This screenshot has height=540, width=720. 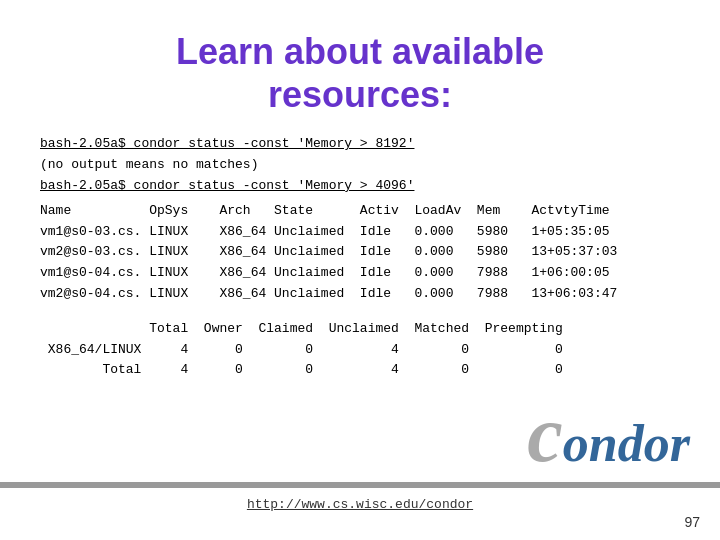 What do you see at coordinates (360, 52) in the screenshot?
I see `title-line1: Learn about available` at bounding box center [360, 52].